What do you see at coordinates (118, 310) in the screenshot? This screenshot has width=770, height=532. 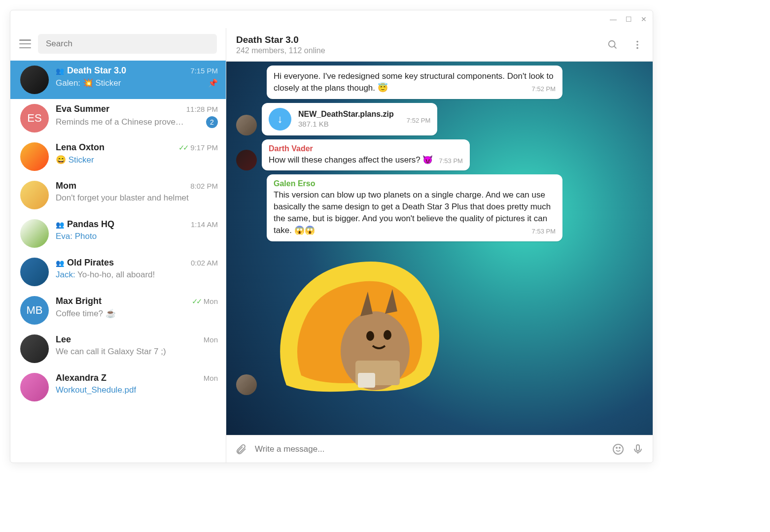 I see `chat-list-item: MBMax Bright✓✓MonCoffee time? ☕` at bounding box center [118, 310].